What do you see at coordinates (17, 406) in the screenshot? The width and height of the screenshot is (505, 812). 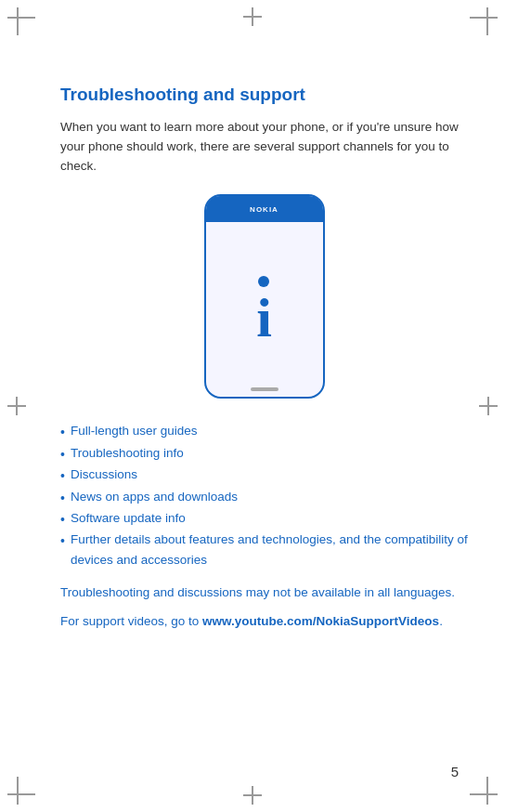 I see `left-center-mark` at bounding box center [17, 406].